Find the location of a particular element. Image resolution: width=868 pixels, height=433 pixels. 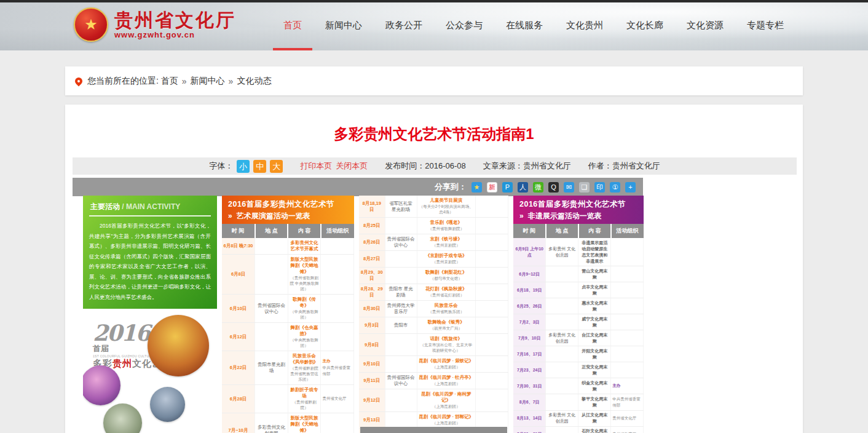

poster2-title: 2016首届多彩贵州文化艺术节 is located at coordinates (288, 204).